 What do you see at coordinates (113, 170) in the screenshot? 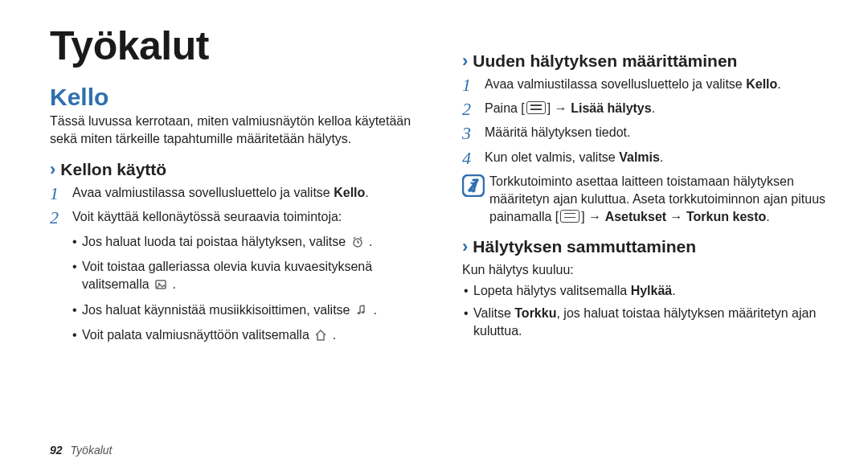
I see `subheading-label: Kellon käyttö` at bounding box center [113, 170].